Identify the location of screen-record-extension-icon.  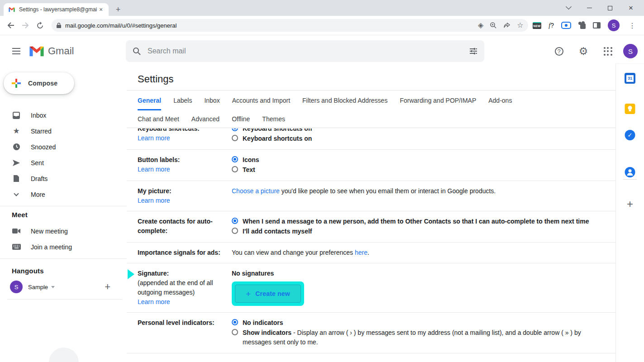
(566, 25).